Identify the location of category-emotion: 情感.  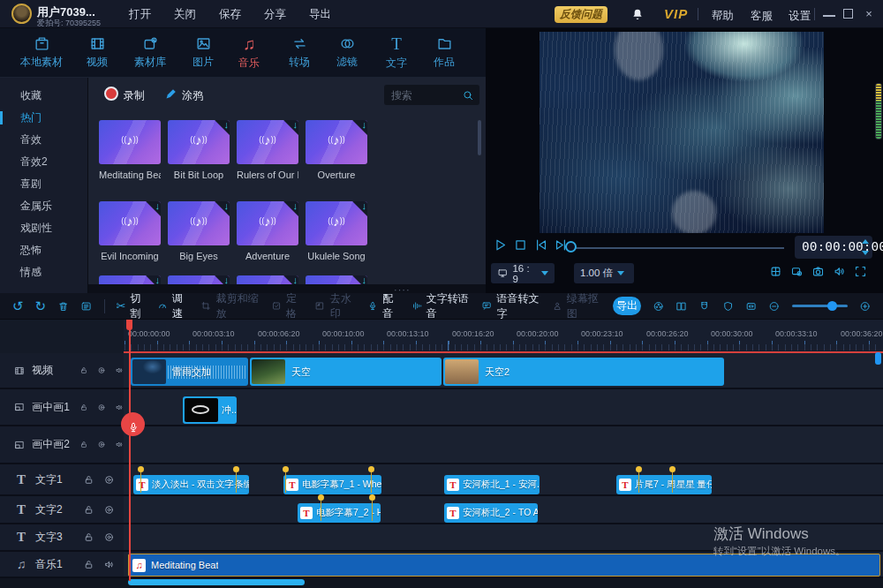
(44, 272).